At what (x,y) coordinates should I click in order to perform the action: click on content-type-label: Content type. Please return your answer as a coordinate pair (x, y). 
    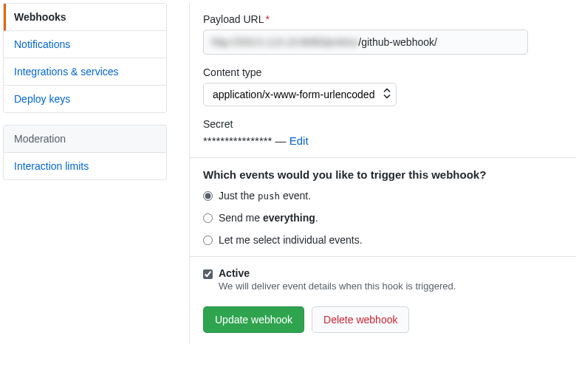
    Looking at the image, I should click on (383, 72).